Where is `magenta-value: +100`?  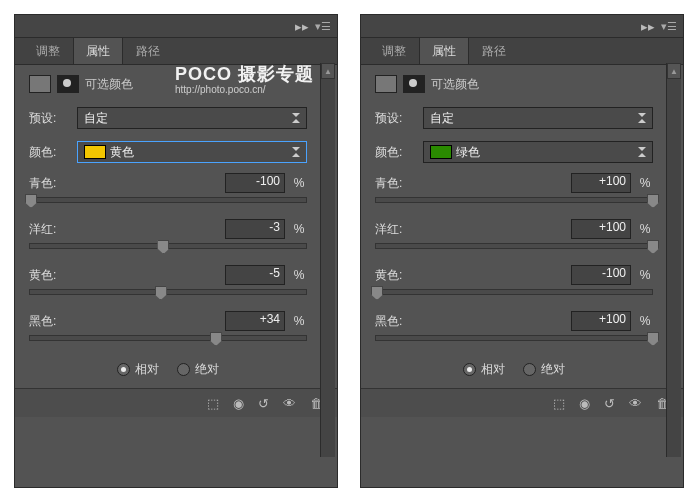
magenta-value: +100 is located at coordinates (601, 229).